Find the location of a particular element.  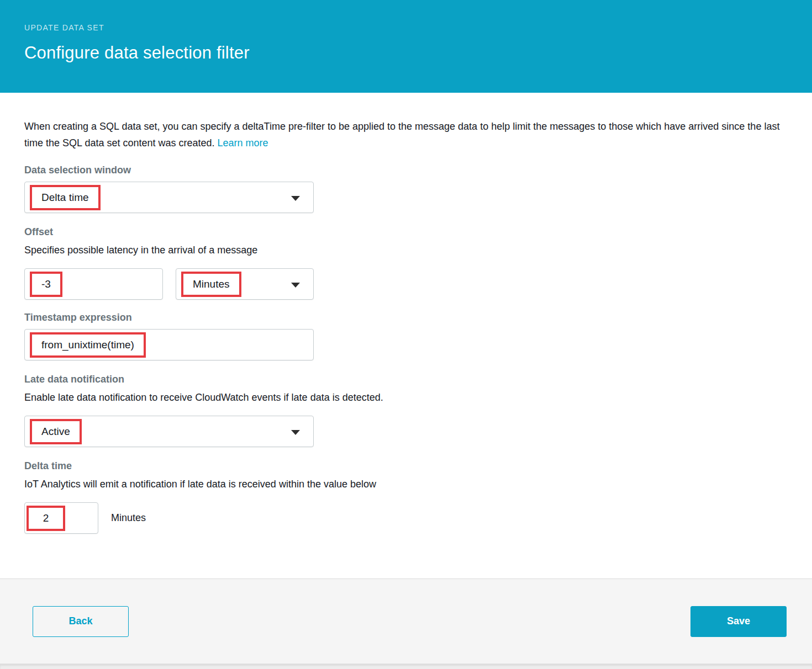

offset-label: Offset is located at coordinates (406, 232).